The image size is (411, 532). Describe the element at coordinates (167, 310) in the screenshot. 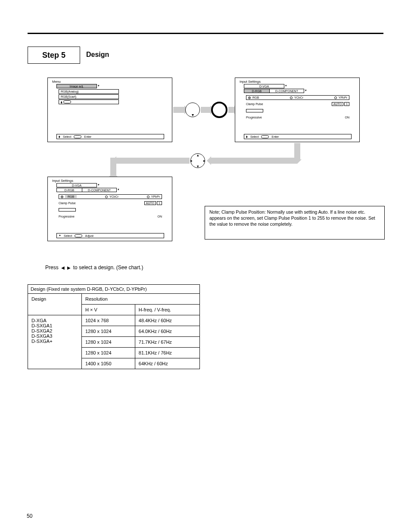

I see `sub-freq: H-freq. / V-freq.` at that location.